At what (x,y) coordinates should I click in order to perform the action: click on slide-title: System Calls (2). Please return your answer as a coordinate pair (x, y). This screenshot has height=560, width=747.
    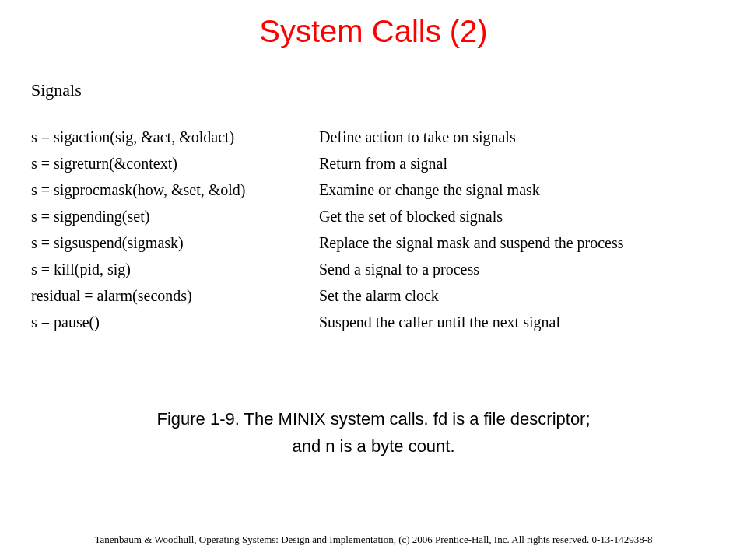
    Looking at the image, I should click on (374, 40).